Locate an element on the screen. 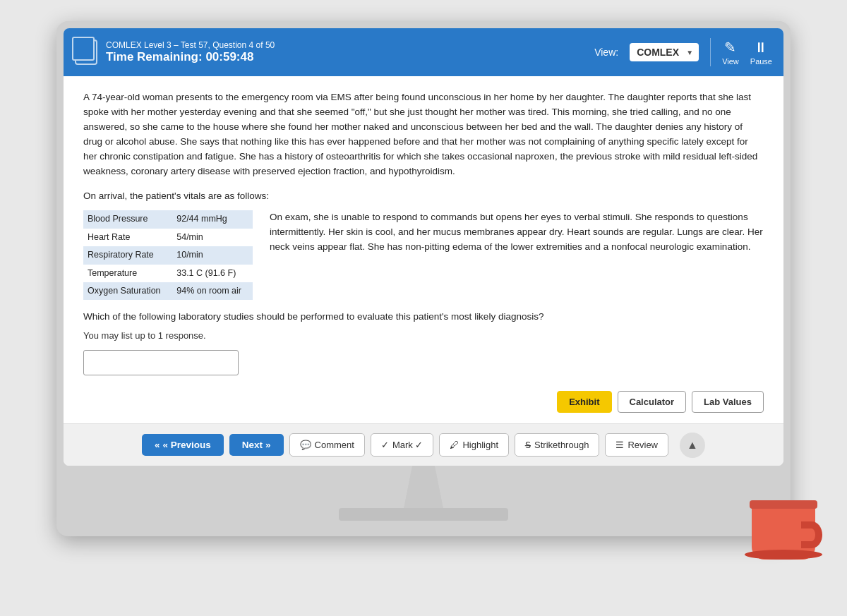  vital-value: 33.1 C (91.6 F) is located at coordinates (212, 274).